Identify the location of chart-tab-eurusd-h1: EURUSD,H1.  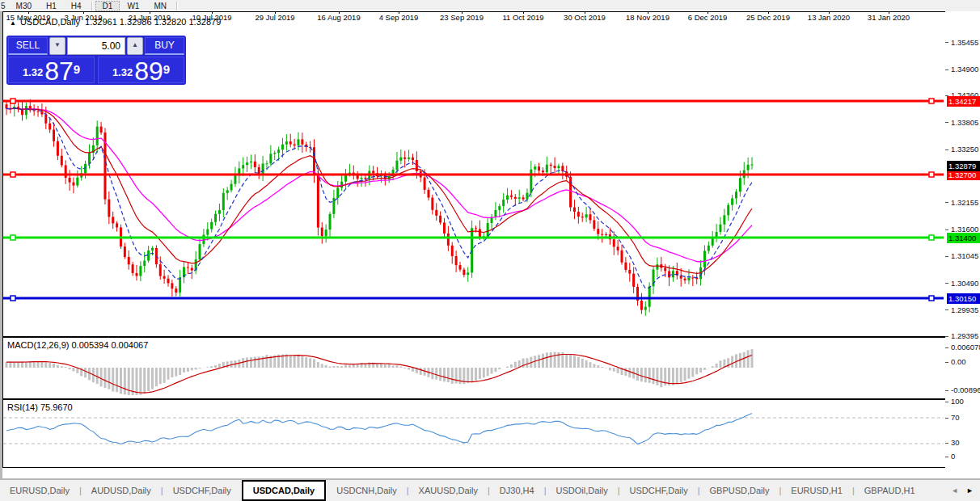
(817, 490).